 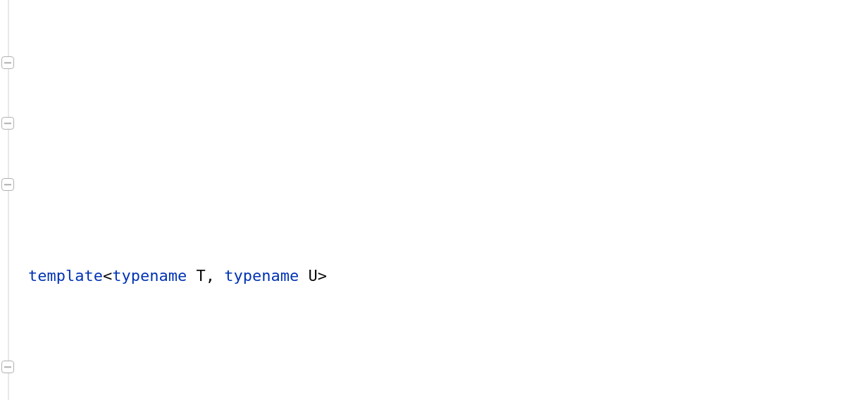 I want to click on type-param: U, so click(x=309, y=276).